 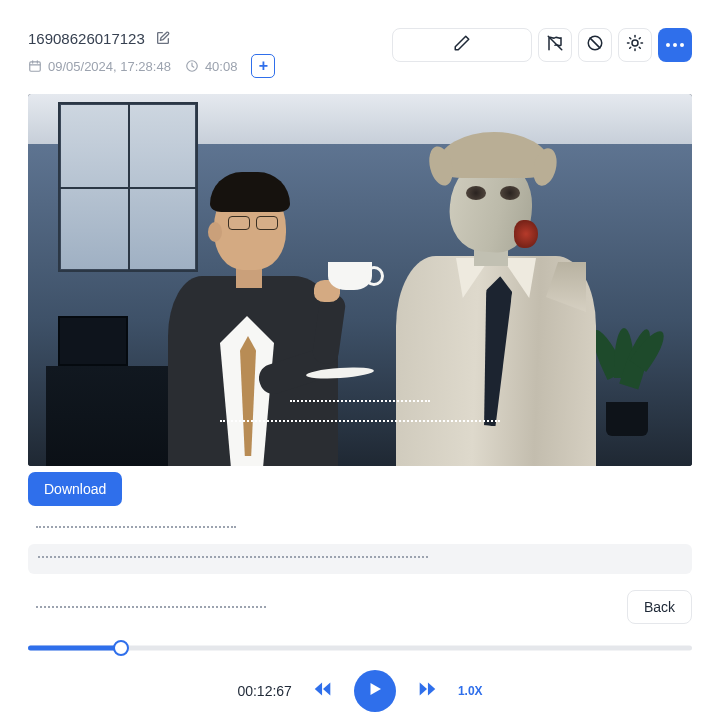 What do you see at coordinates (555, 45) in the screenshot?
I see `flag-off-button` at bounding box center [555, 45].